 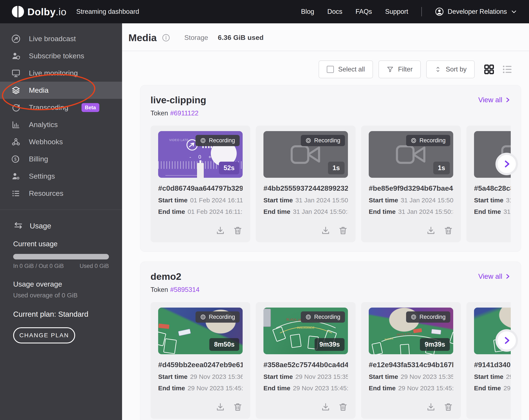 What do you see at coordinates (411, 331) in the screenshot?
I see `media-thumbnail: PAYS 3 TO 1 RANCE` at bounding box center [411, 331].